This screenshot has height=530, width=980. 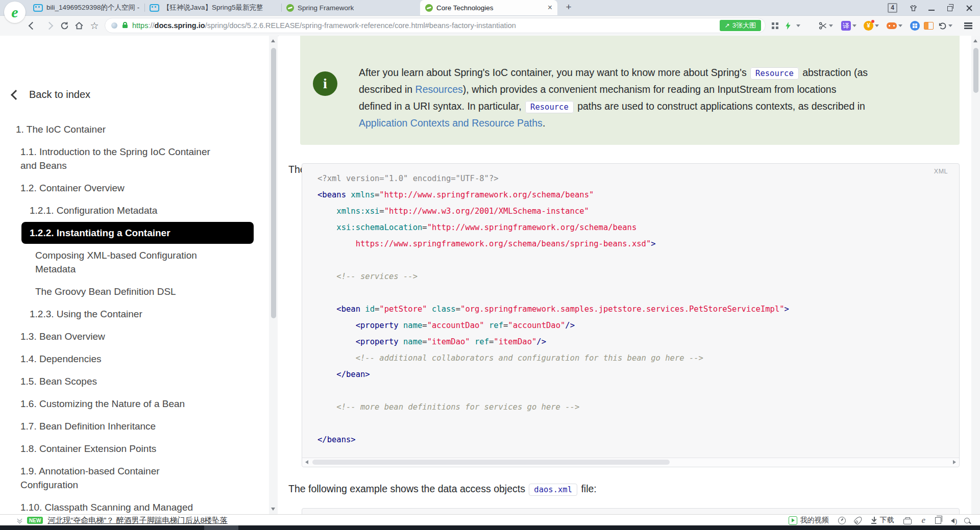 I want to click on code-line, so click(x=636, y=293).